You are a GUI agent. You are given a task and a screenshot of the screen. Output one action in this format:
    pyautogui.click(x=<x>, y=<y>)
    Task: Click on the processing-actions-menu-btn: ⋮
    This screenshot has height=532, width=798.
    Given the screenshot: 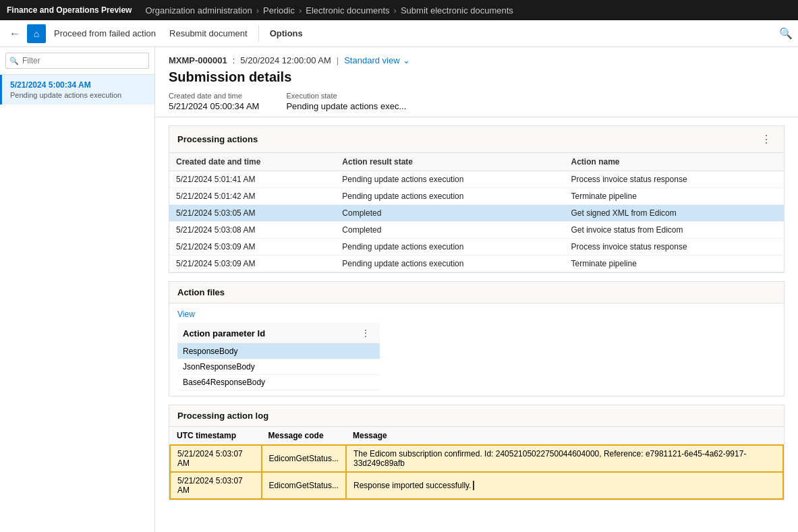 What is the action you would take?
    pyautogui.click(x=766, y=139)
    